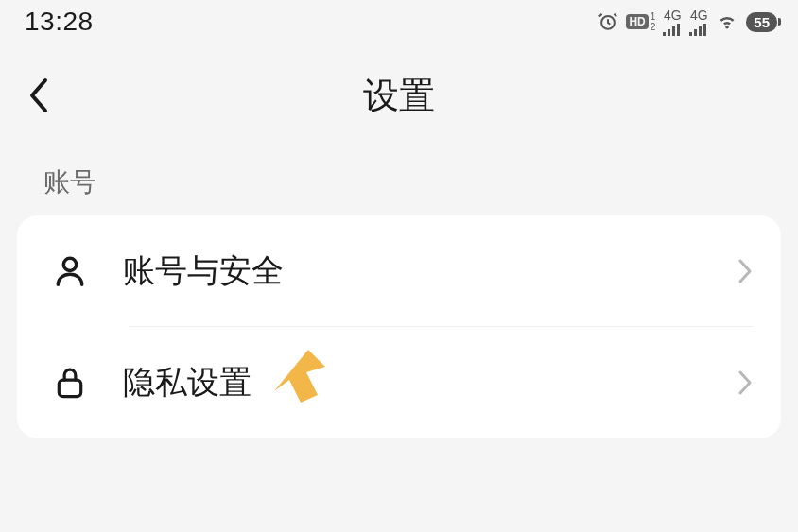  What do you see at coordinates (59, 22) in the screenshot?
I see `status-time: 13:28` at bounding box center [59, 22].